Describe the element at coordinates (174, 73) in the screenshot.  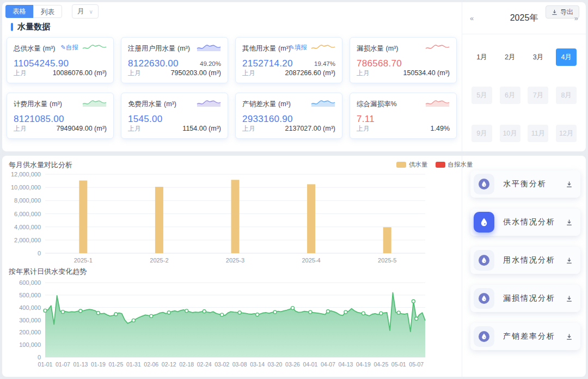
I see `stat-card-footer: 上月7950203.00 (m³)` at that location.